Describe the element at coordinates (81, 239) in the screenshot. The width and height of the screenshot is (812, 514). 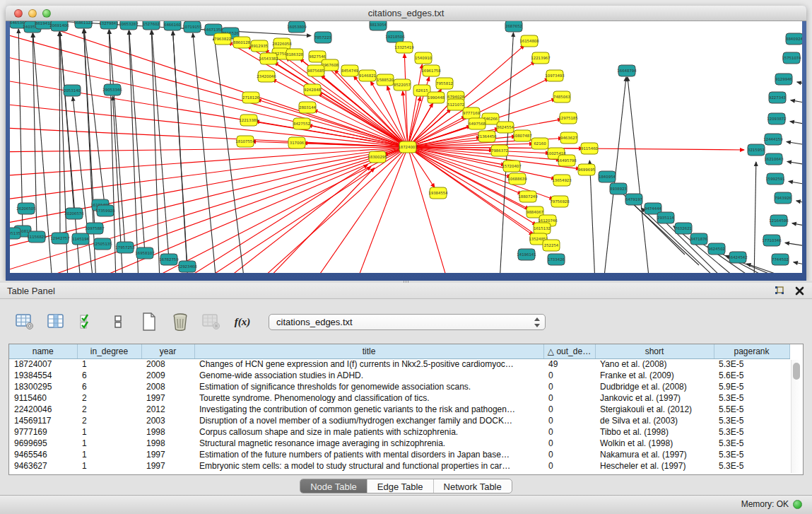
I see `graph-node: 1145194` at that location.